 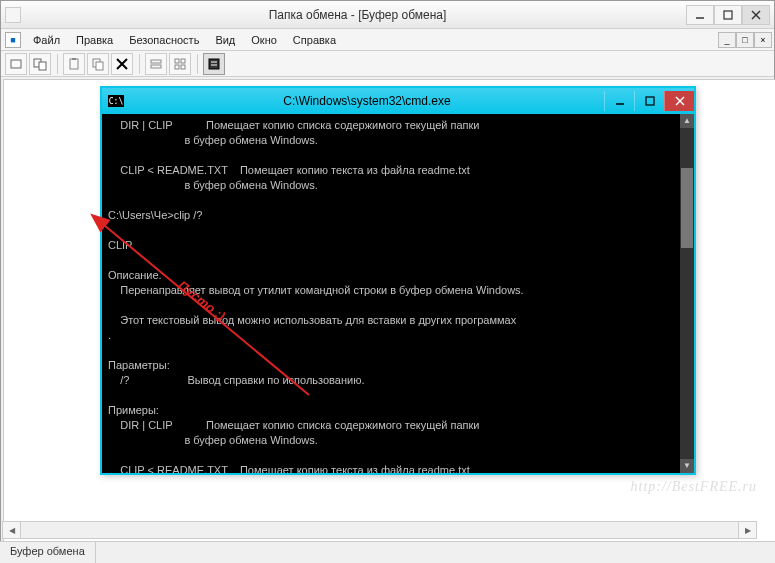 I want to click on toolbar, so click(x=388, y=64).